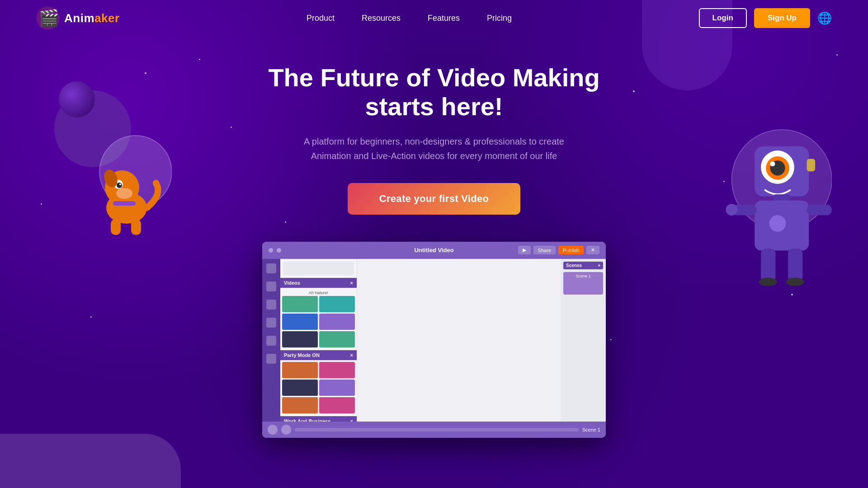 The image size is (868, 488). What do you see at coordinates (434, 250) in the screenshot?
I see `app-title: Untitled Video` at bounding box center [434, 250].